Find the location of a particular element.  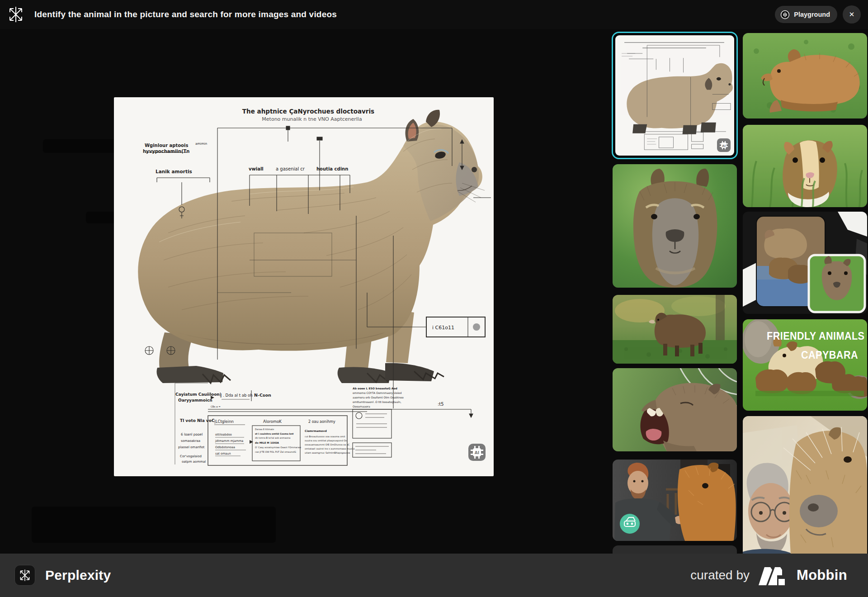

svg-text: Cor'vogalaiod is located at coordinates (191, 456).